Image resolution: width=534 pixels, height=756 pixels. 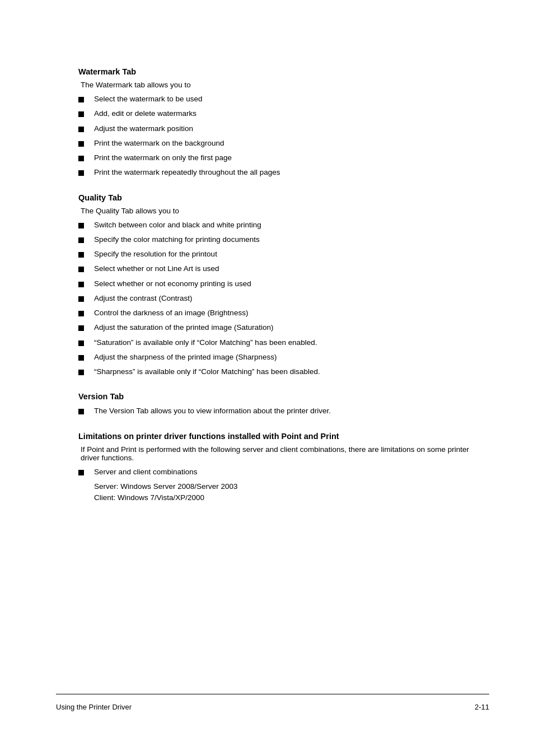 I want to click on footer-left-text: Using the Printer Driver, so click(x=94, y=707).